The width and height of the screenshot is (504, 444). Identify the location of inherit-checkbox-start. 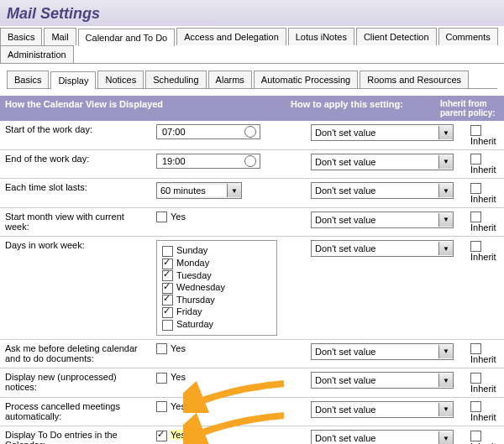
(475, 131).